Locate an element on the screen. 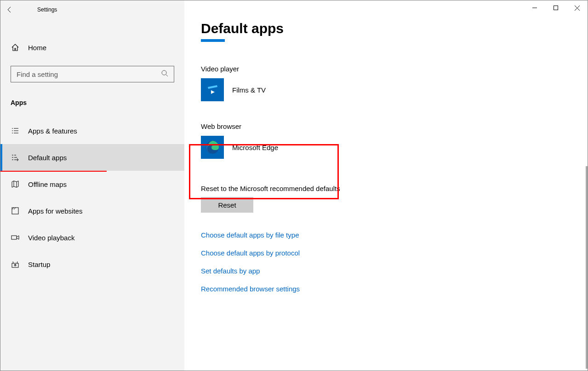 The width and height of the screenshot is (588, 371). sidebar-item-label: Offline maps is located at coordinates (47, 184).